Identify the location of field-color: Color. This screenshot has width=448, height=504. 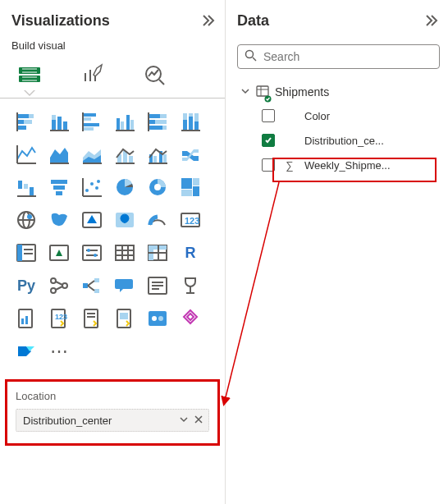
(338, 116).